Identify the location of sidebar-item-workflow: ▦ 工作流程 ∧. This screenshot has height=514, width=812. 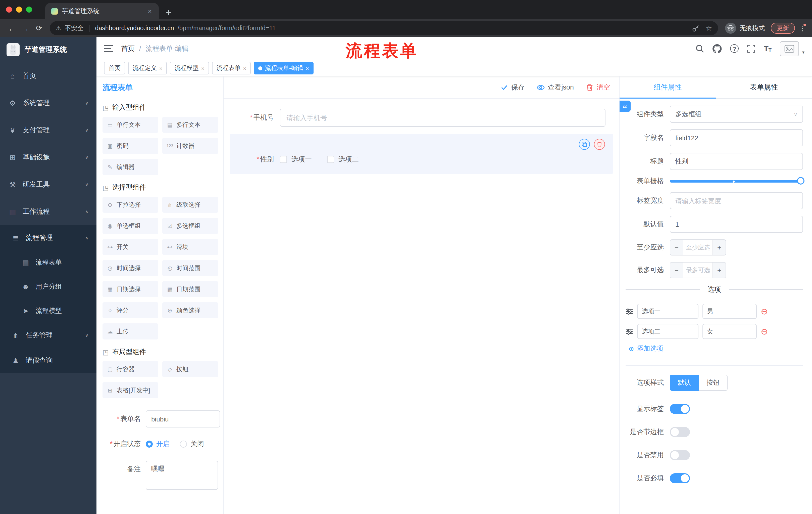
(48, 212).